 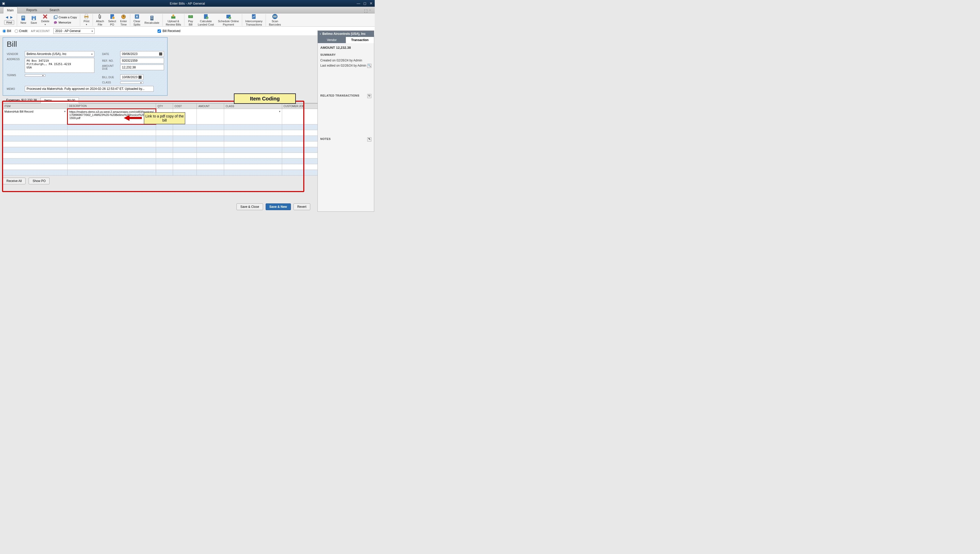 What do you see at coordinates (23, 20) in the screenshot?
I see `new-button: New` at bounding box center [23, 20].